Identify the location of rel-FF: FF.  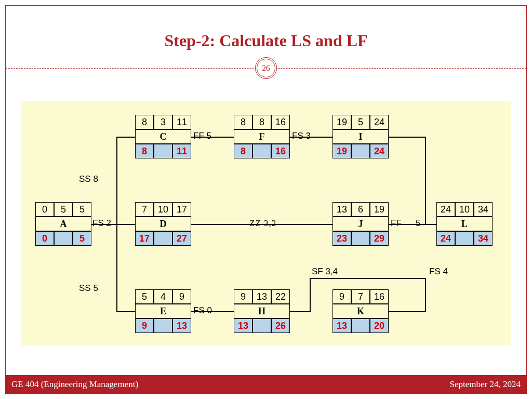
(396, 223).